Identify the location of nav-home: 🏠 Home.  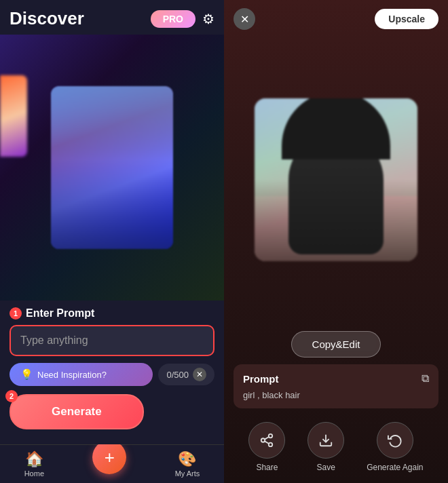
(34, 464).